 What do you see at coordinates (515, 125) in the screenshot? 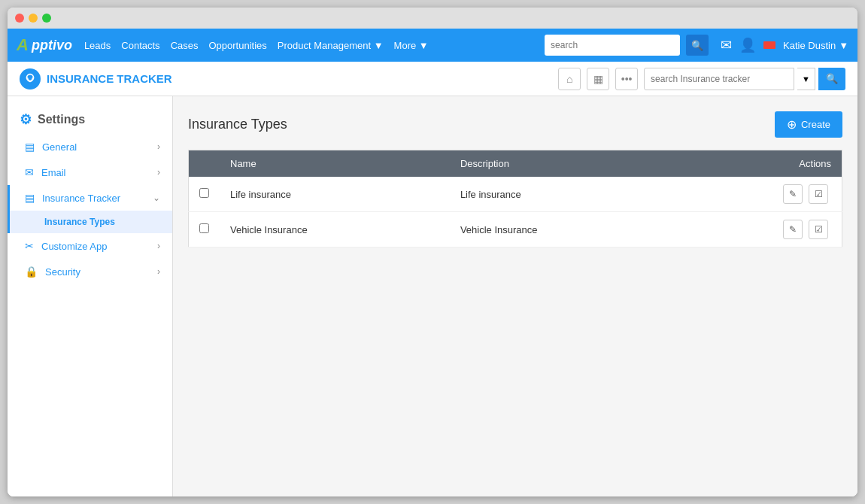
I see `content-header: Insurance Types ⊕ Create` at bounding box center [515, 125].